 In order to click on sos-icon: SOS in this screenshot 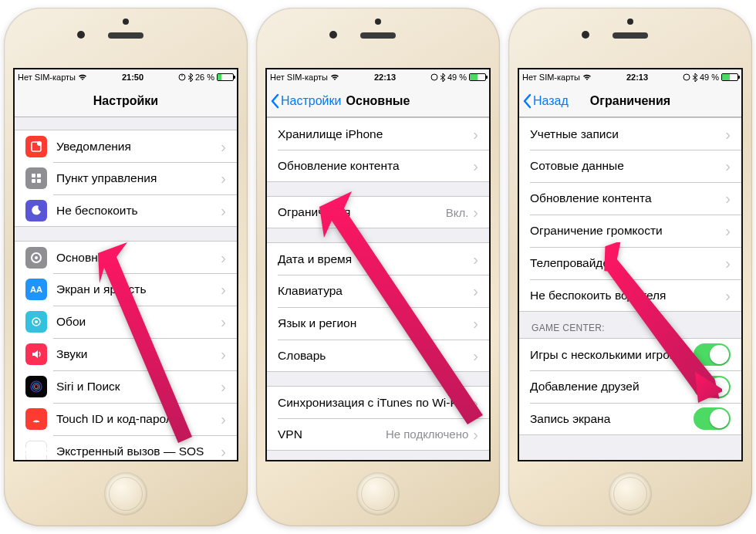, I will do `click(36, 451)`.